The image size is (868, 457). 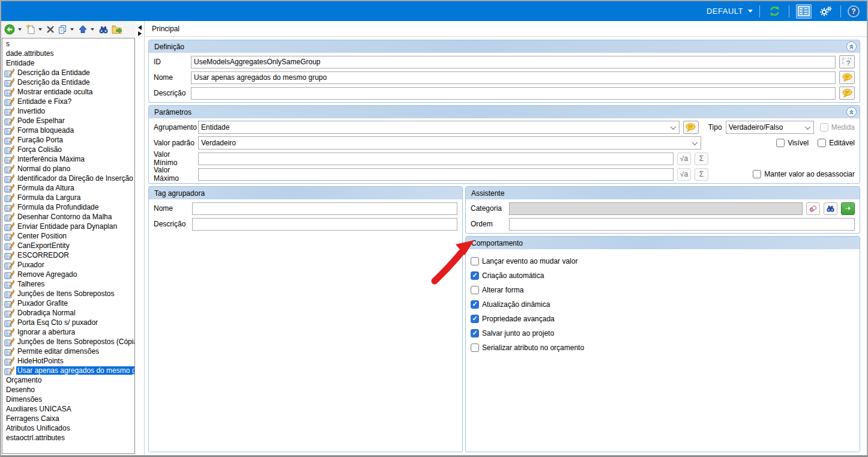 I want to click on delete-icon, so click(x=50, y=29).